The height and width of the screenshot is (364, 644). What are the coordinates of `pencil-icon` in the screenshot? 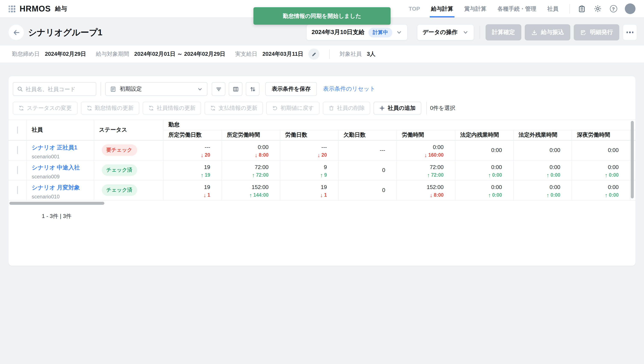 It's located at (314, 54).